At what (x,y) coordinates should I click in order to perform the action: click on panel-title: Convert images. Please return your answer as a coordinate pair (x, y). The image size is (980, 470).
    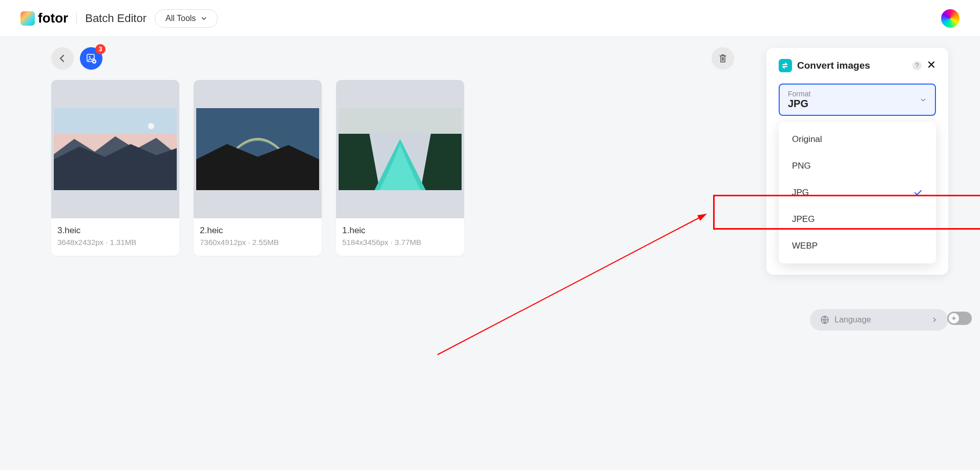
    Looking at the image, I should click on (852, 66).